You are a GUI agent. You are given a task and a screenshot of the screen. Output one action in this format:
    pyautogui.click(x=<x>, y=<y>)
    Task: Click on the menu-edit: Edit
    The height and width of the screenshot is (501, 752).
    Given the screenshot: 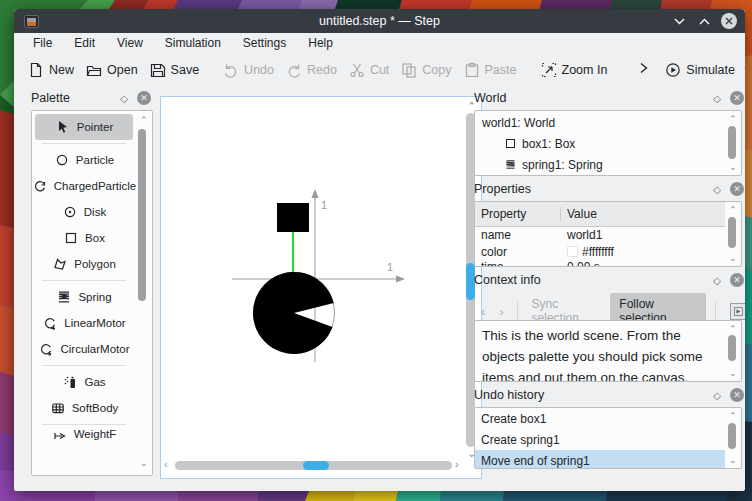 What is the action you would take?
    pyautogui.click(x=84, y=43)
    